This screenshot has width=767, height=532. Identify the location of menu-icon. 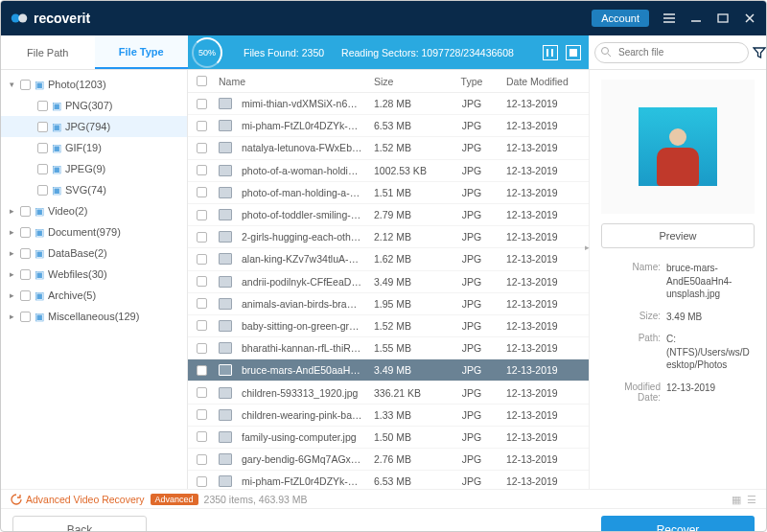
(669, 18).